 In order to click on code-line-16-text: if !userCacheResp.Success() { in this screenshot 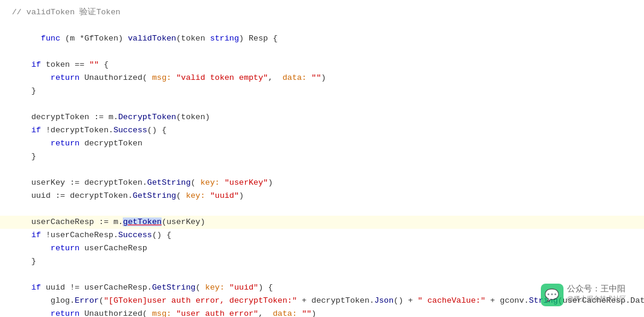, I will do `click(92, 235)`.